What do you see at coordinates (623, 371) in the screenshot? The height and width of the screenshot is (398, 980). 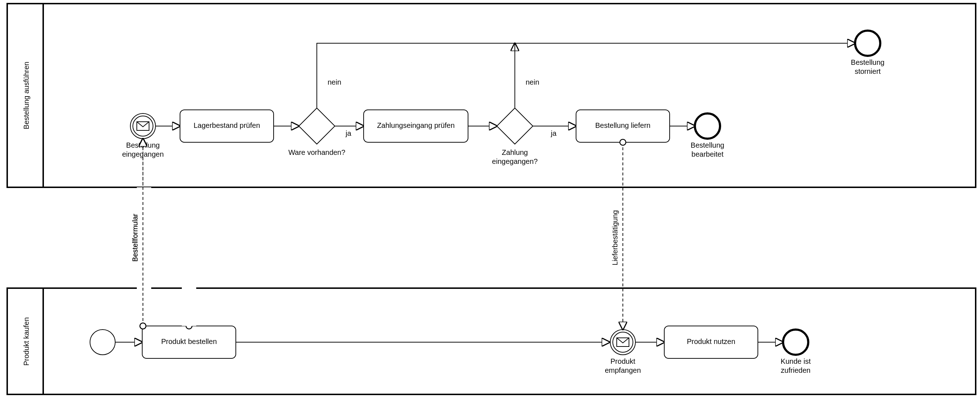 I see `svg-text: empfangen` at bounding box center [623, 371].